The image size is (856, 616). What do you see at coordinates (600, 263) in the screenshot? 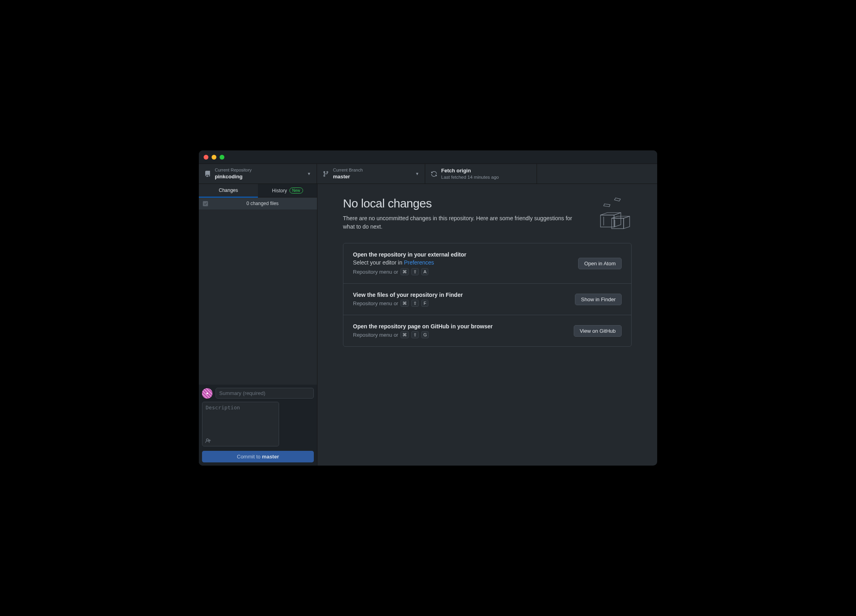
I see `open-in-atom-button: Open in Atom` at bounding box center [600, 263].